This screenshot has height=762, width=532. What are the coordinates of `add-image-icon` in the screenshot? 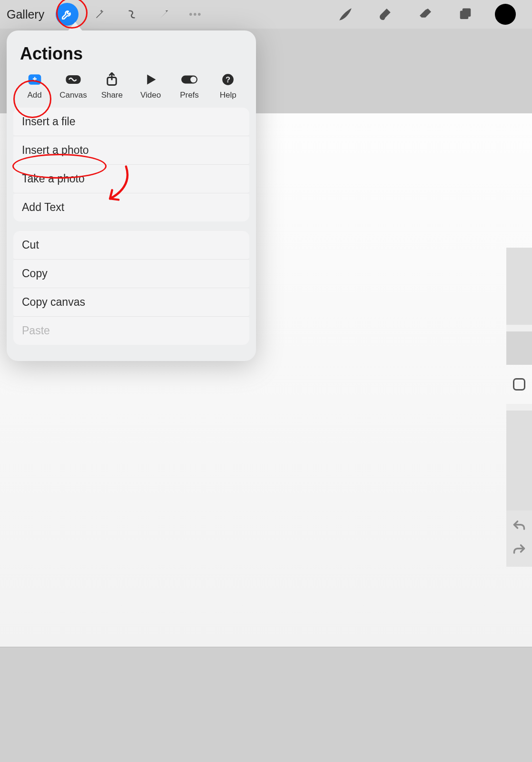 It's located at (35, 80).